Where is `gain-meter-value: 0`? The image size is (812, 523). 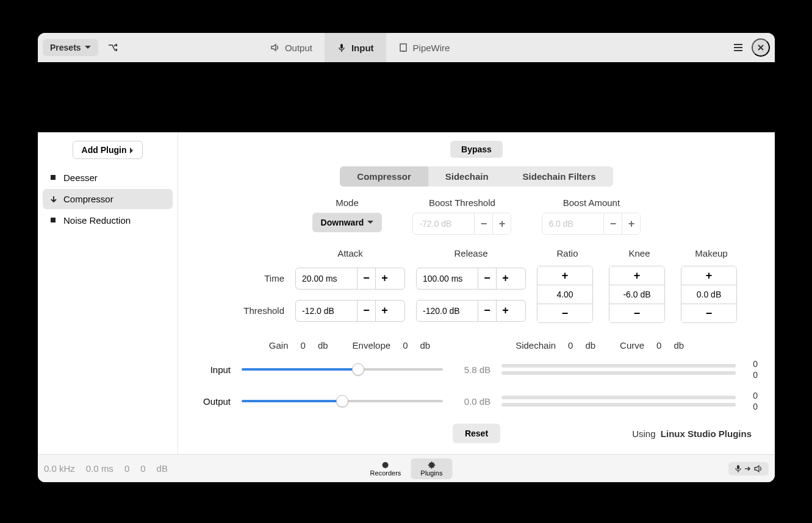
gain-meter-value: 0 is located at coordinates (303, 345).